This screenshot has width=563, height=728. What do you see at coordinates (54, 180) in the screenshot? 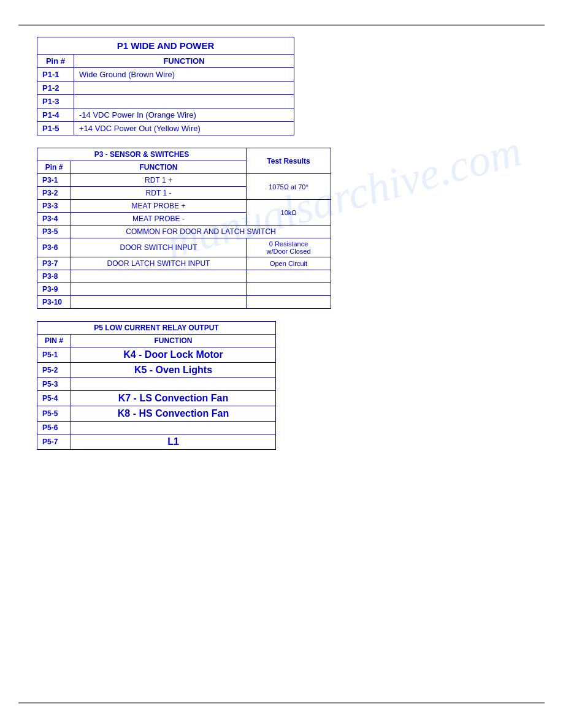
I see `p3-1-pin: P3-1` at bounding box center [54, 180].